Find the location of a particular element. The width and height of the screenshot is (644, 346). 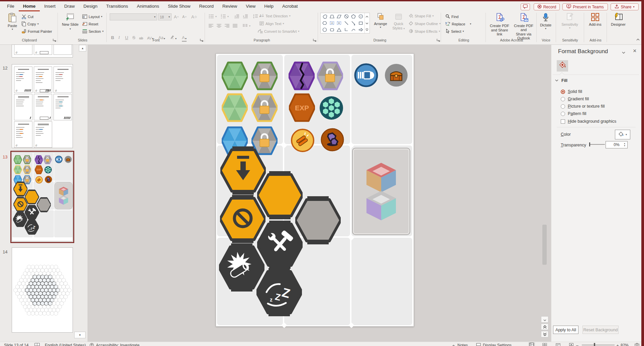

shape-pentagon-icon is located at coordinates (353, 16).